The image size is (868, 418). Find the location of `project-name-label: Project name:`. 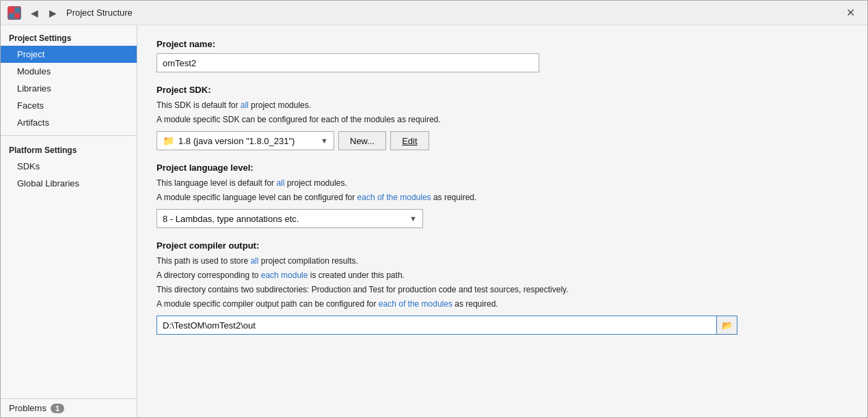

project-name-label: Project name: is located at coordinates (502, 44).